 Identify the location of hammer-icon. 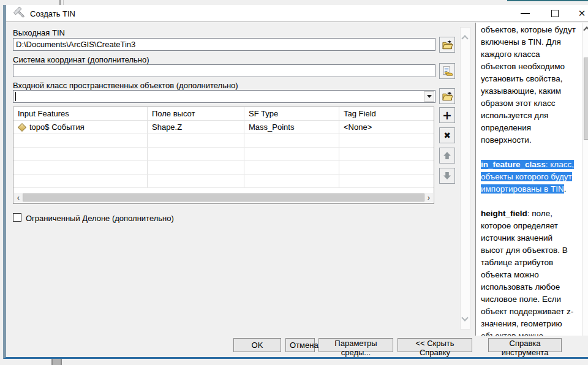
(20, 13).